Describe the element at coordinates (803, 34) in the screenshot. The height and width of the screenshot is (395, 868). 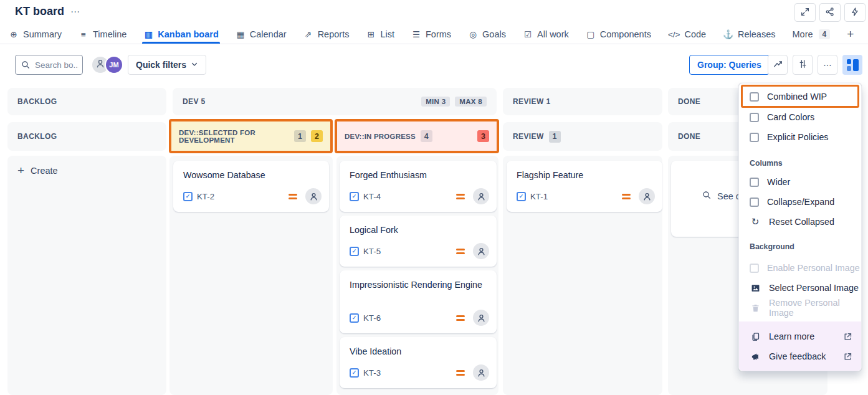
I see `tab-label: More` at that location.